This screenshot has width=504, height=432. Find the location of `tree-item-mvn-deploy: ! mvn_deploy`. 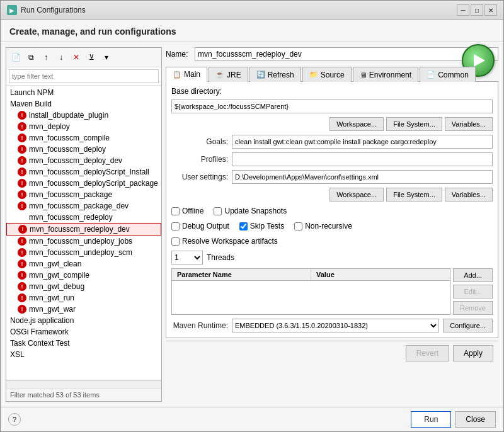

tree-item-mvn-deploy: ! mvn_deploy is located at coordinates (84, 127).